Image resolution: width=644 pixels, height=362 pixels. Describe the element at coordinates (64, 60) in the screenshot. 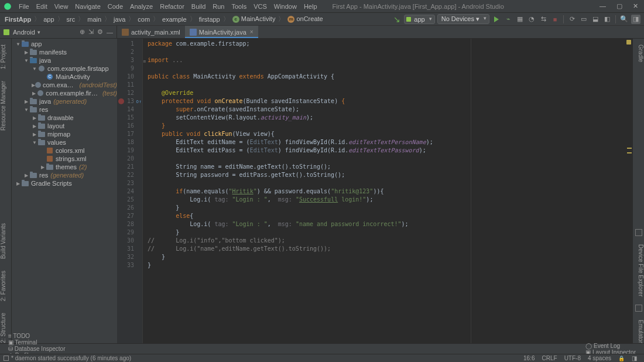

I see `tree-node: ▼ java` at that location.